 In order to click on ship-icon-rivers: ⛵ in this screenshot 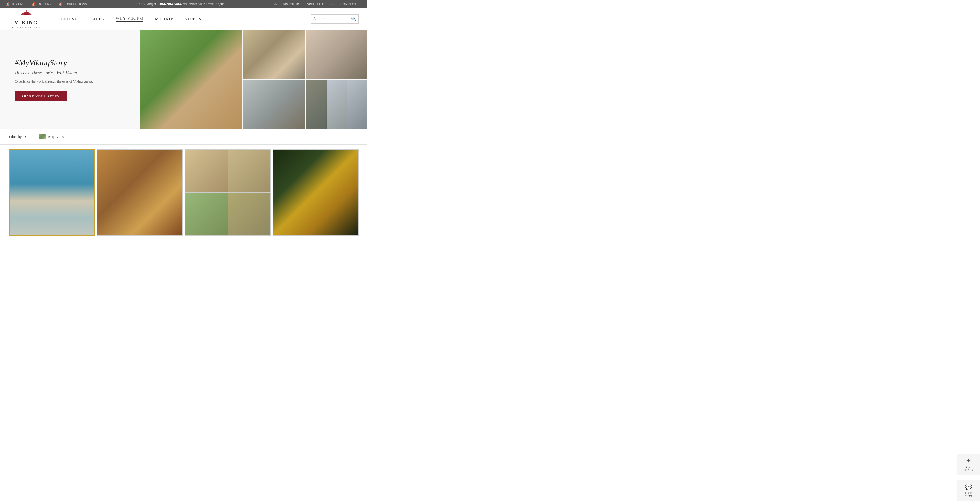, I will do `click(8, 5)`.